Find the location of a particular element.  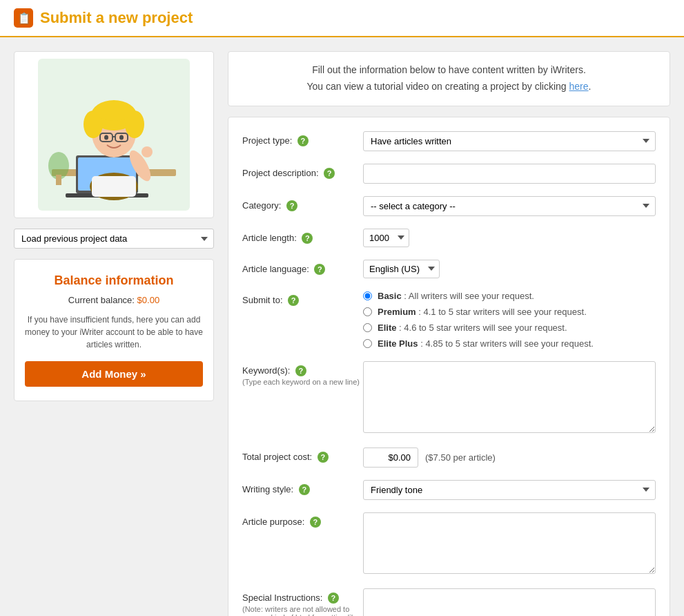

article-language-input-col: English (US) English (UK) French Spanish is located at coordinates (509, 269).